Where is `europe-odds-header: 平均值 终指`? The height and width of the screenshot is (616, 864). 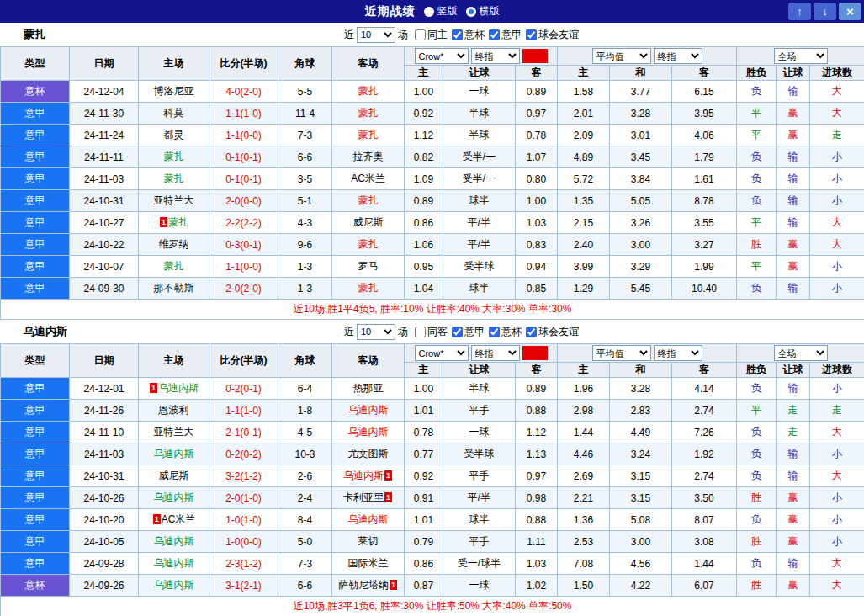
europe-odds-header: 平均值 终指 is located at coordinates (648, 353).